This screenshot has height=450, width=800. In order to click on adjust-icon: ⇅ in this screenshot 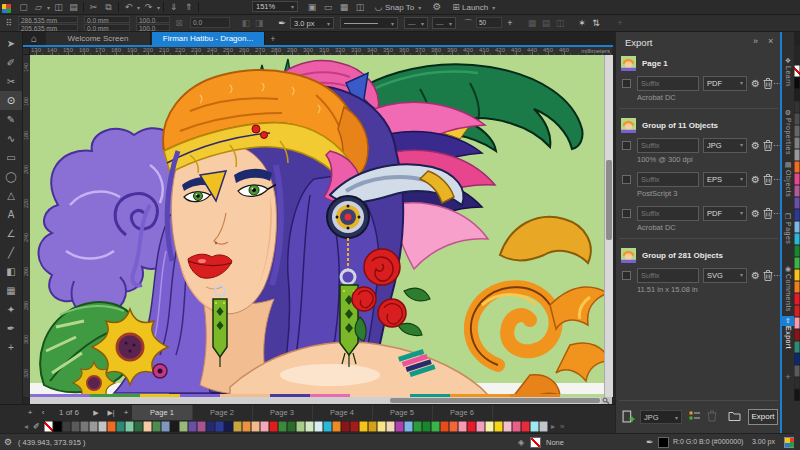, I will do `click(596, 23)`.